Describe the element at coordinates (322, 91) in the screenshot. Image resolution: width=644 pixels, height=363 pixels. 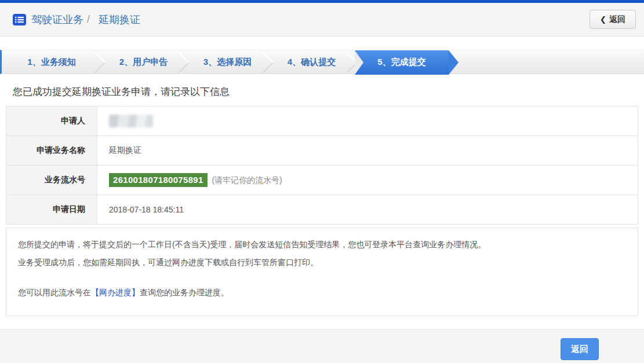
I see `success-message: 您已成功提交延期换证业务申请，请记录以下信息` at that location.